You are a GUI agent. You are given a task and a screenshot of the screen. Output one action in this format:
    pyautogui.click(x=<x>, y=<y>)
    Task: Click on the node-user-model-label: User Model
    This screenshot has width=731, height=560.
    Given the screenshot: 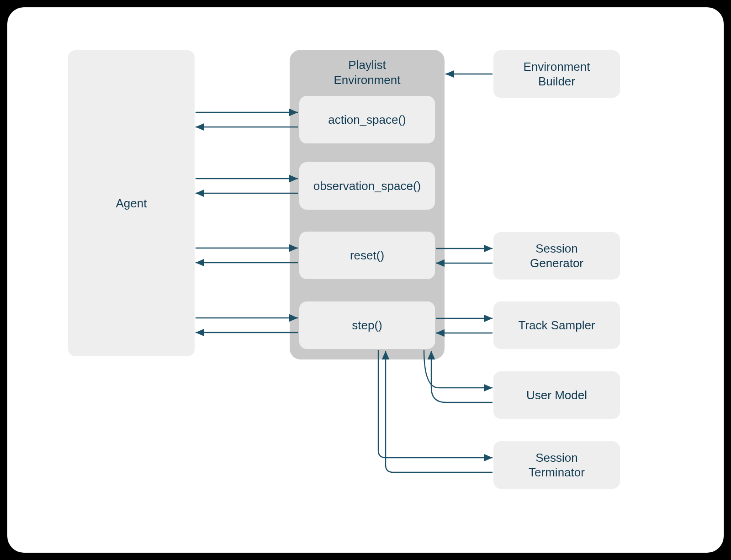 What is the action you would take?
    pyautogui.click(x=556, y=396)
    